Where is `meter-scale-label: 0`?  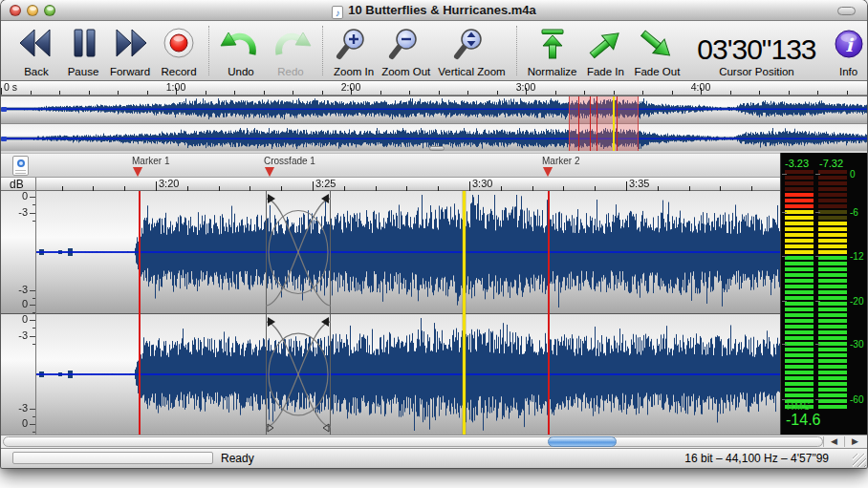 meter-scale-label: 0 is located at coordinates (853, 174).